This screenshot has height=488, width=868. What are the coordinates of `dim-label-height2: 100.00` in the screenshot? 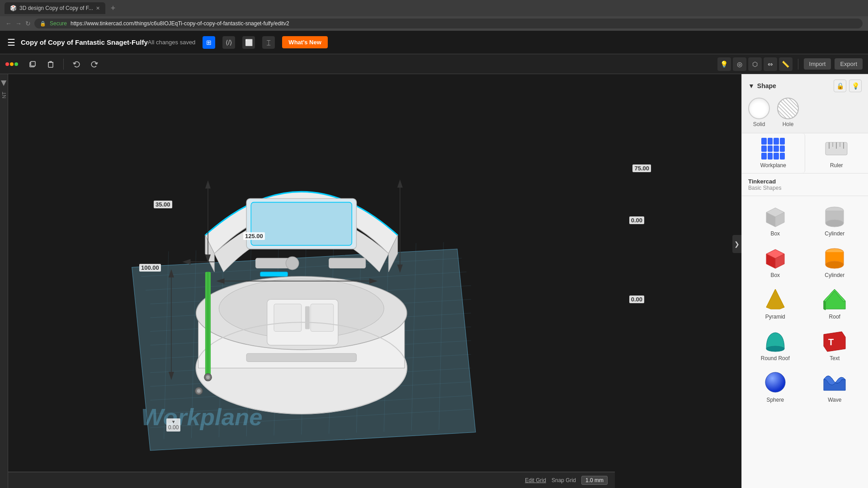 It's located at (150, 267).